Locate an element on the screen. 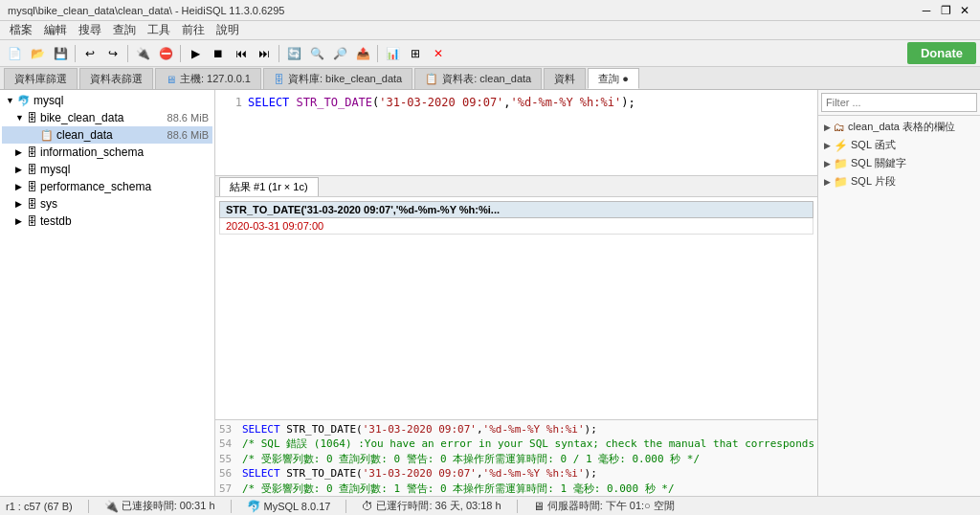 Image resolution: width=980 pixels, height=515 pixels. redo-btn: ↪ is located at coordinates (113, 54).